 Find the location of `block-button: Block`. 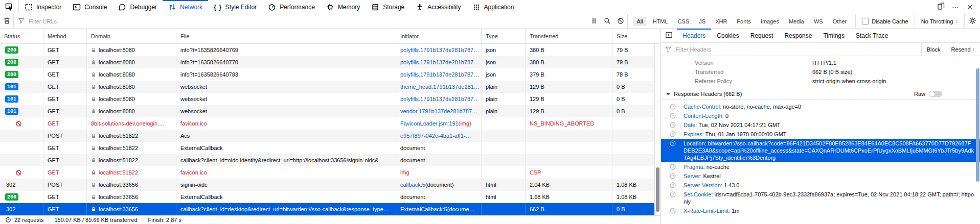

block-button: Block is located at coordinates (933, 49).